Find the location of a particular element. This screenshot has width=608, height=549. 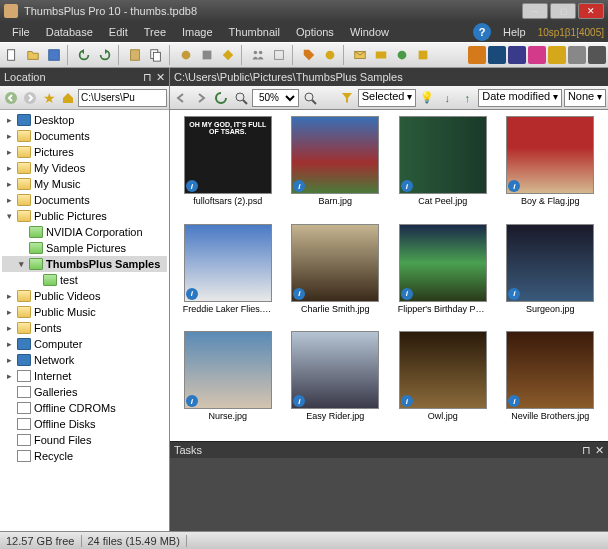

thumbnail-item: iOwl.jpg is located at coordinates (443, 383).